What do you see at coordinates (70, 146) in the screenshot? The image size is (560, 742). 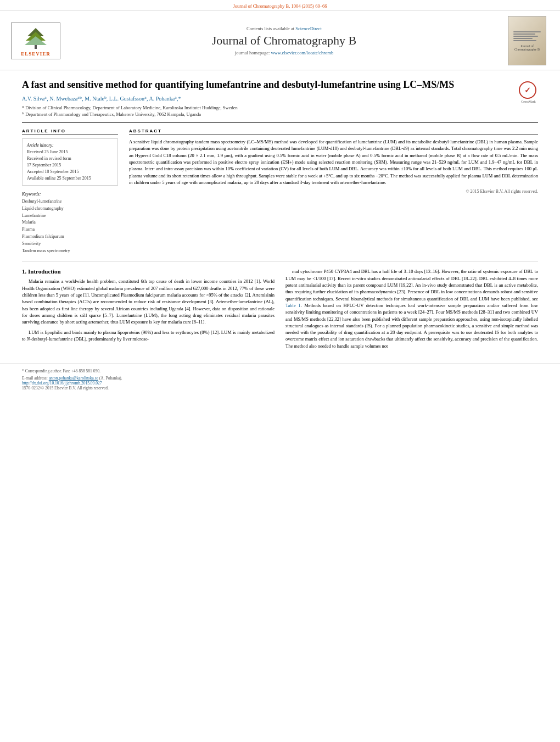 I see `history-label: Article history:` at bounding box center [70, 146].